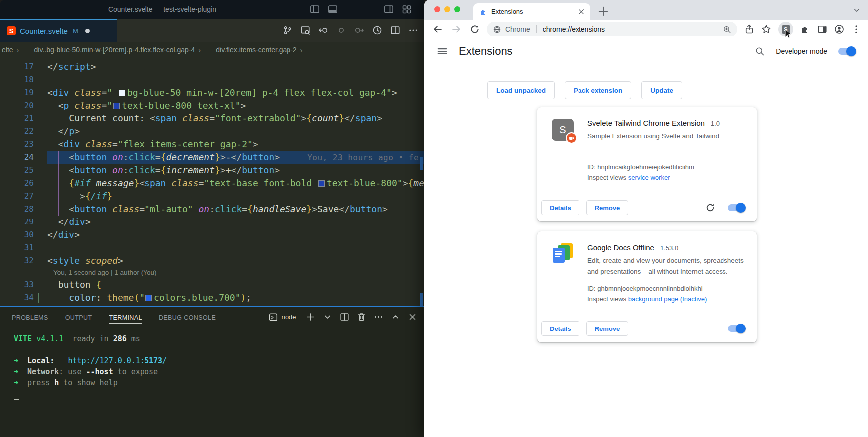  I want to click on pack-extension-button: Pack extension, so click(598, 90).